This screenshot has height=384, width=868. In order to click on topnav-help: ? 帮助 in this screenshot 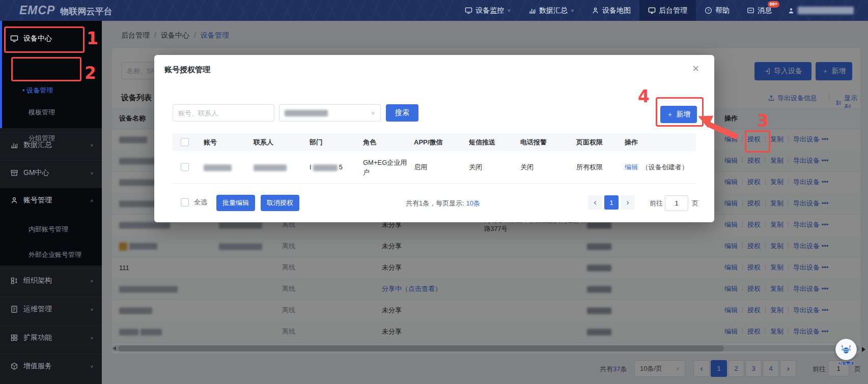, I will do `click(717, 10)`.